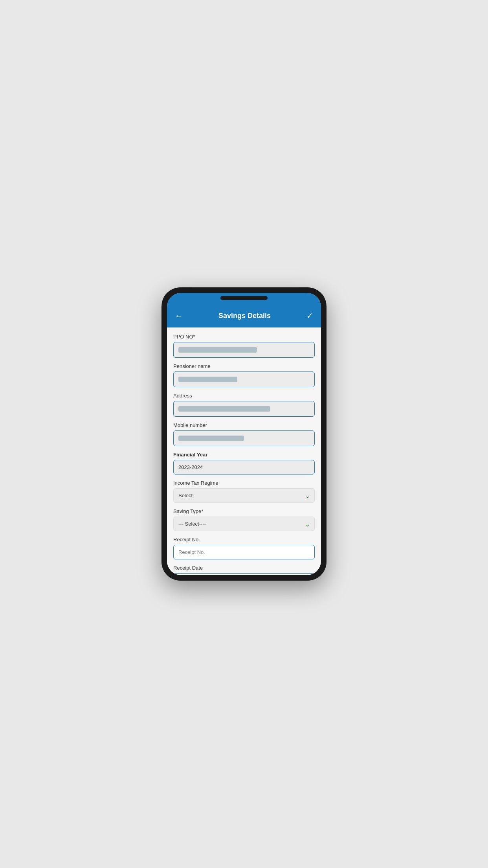  I want to click on ppo-blur, so click(218, 350).